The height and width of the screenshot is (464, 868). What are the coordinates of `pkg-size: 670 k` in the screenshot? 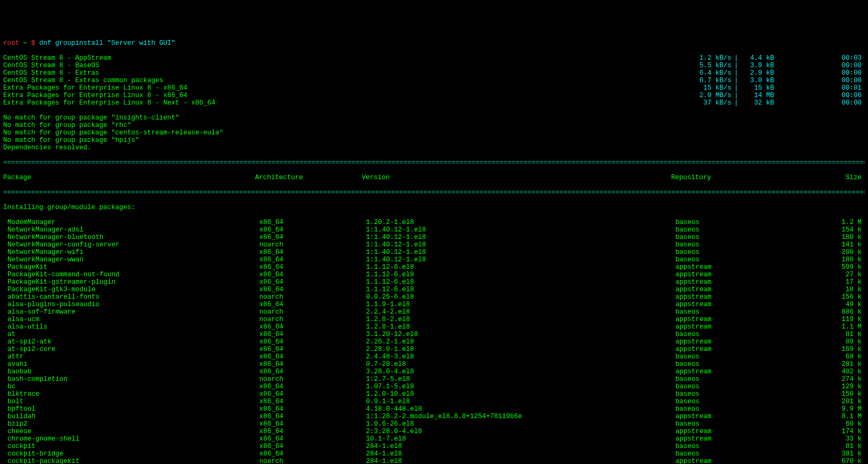 It's located at (824, 461).